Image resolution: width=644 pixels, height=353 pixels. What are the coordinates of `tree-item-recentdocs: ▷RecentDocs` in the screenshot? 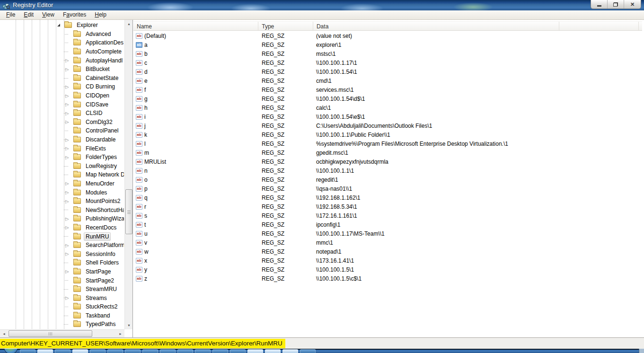 It's located at (62, 228).